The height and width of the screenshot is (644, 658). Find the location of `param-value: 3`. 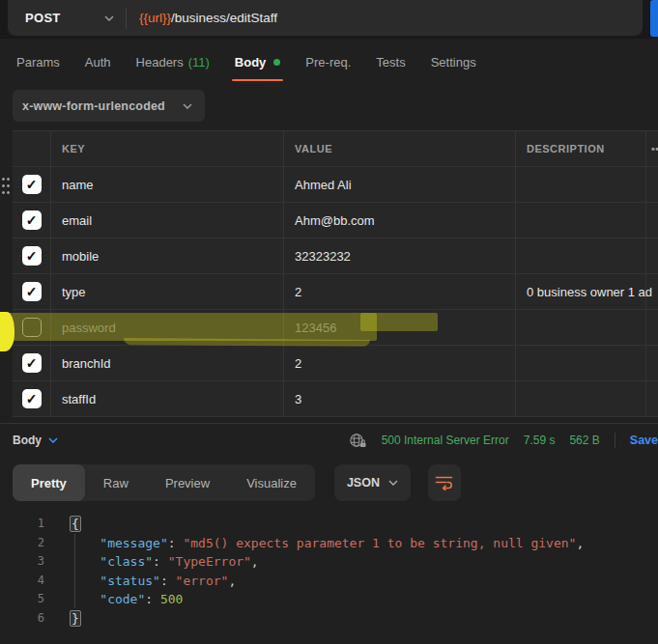

param-value: 3 is located at coordinates (399, 399).